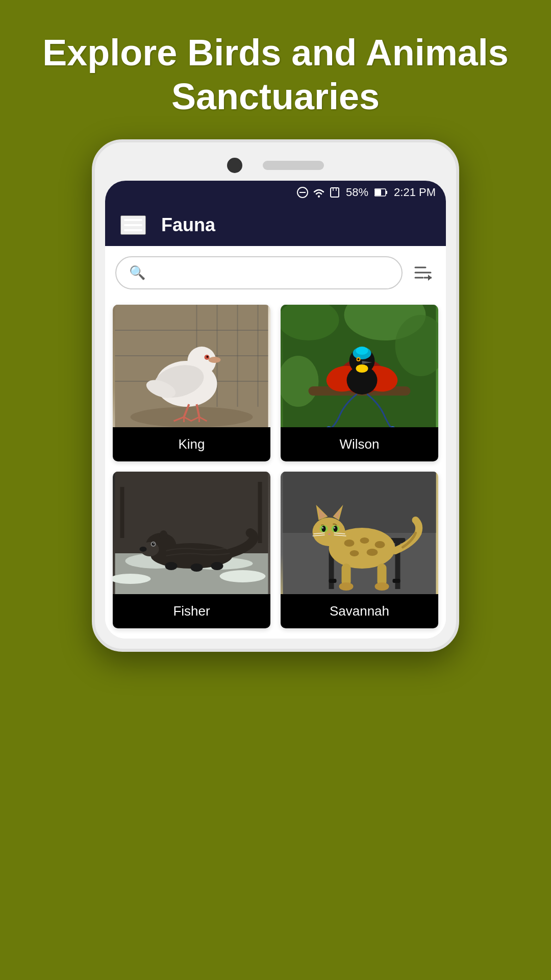  I want to click on app-bar-title: Fauna, so click(188, 225).